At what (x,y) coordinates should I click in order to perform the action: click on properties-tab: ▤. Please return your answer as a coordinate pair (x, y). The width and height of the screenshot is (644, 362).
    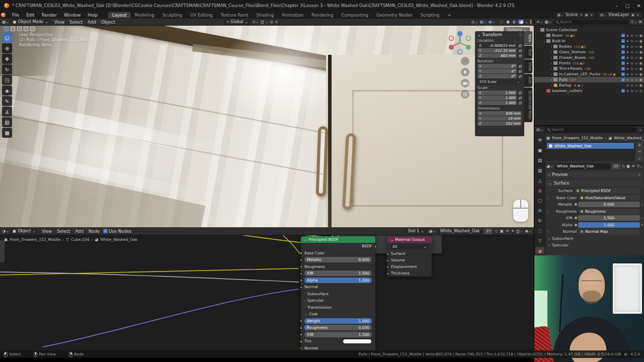
    Looking at the image, I should click on (540, 160).